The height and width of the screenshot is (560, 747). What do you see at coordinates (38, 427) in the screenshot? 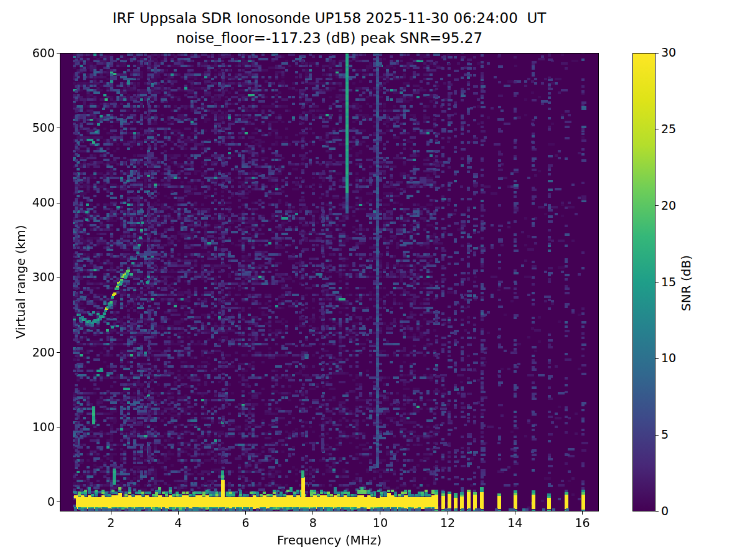
I see `y-tick-label: 100` at bounding box center [38, 427].